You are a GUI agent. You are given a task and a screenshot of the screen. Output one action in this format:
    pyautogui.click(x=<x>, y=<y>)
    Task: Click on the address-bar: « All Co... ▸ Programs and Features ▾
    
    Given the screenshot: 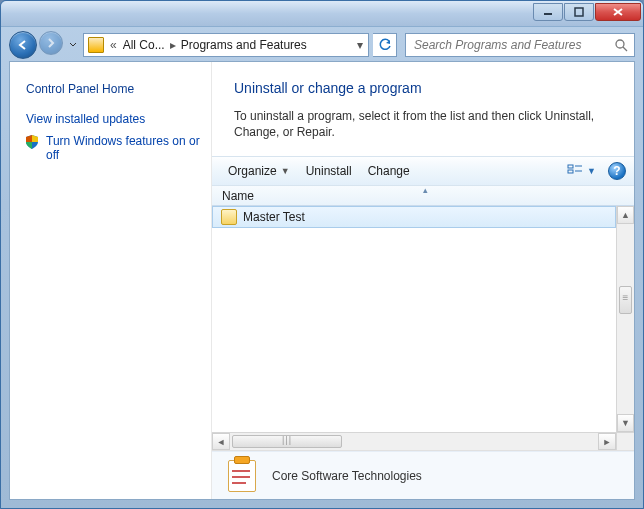 What is the action you would take?
    pyautogui.click(x=226, y=45)
    